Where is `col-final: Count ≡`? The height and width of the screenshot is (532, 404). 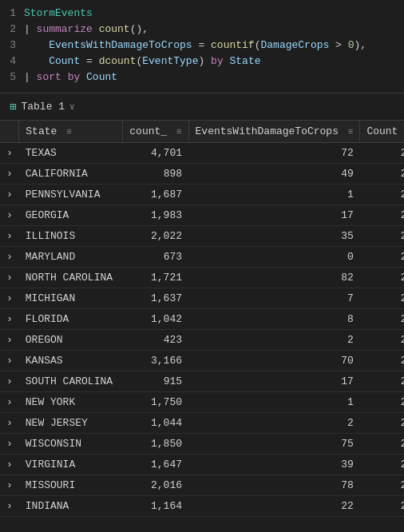 col-final: Count ≡ is located at coordinates (382, 132).